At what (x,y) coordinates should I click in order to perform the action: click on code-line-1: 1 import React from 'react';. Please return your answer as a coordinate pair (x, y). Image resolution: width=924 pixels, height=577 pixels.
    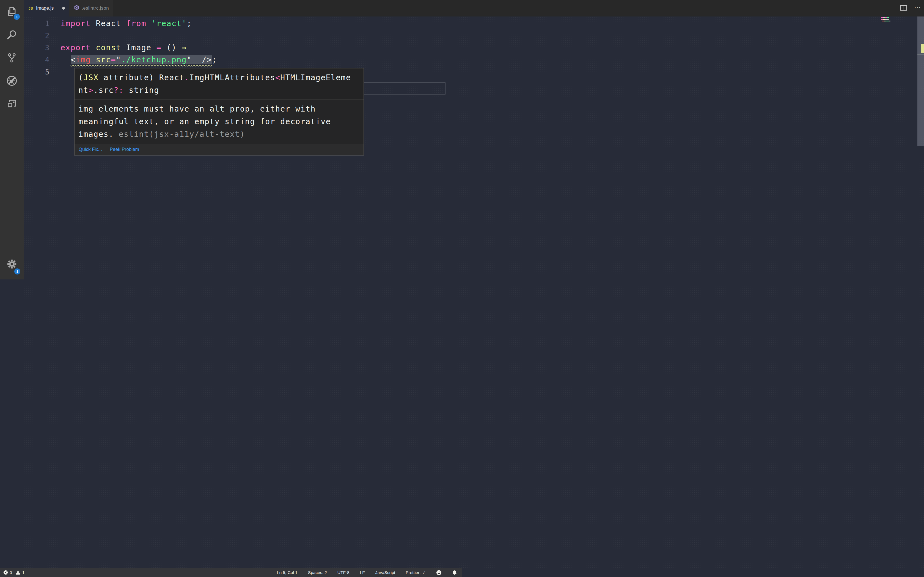
    Looking at the image, I should click on (243, 24).